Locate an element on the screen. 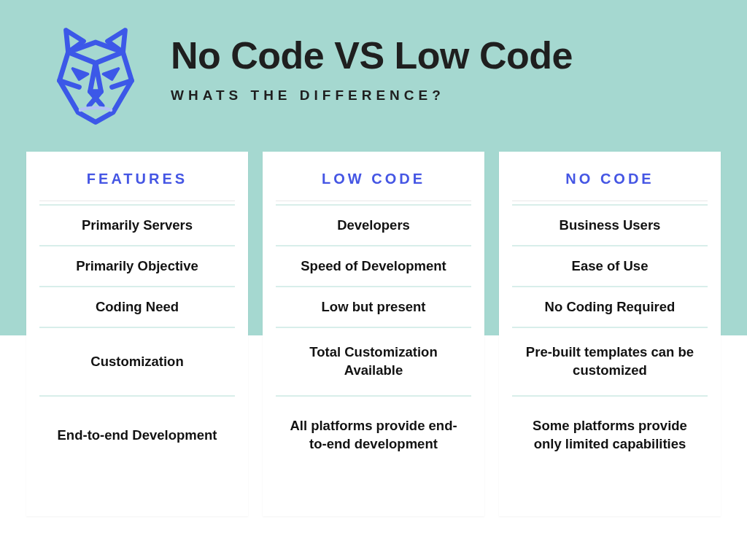  table-row: No Coding Required is located at coordinates (610, 307).